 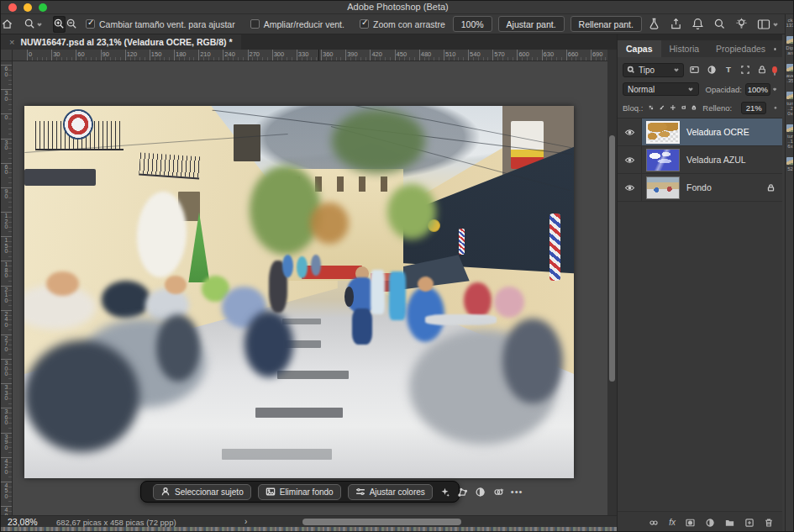 I want to click on beta-flask-icon, so click(x=654, y=24).